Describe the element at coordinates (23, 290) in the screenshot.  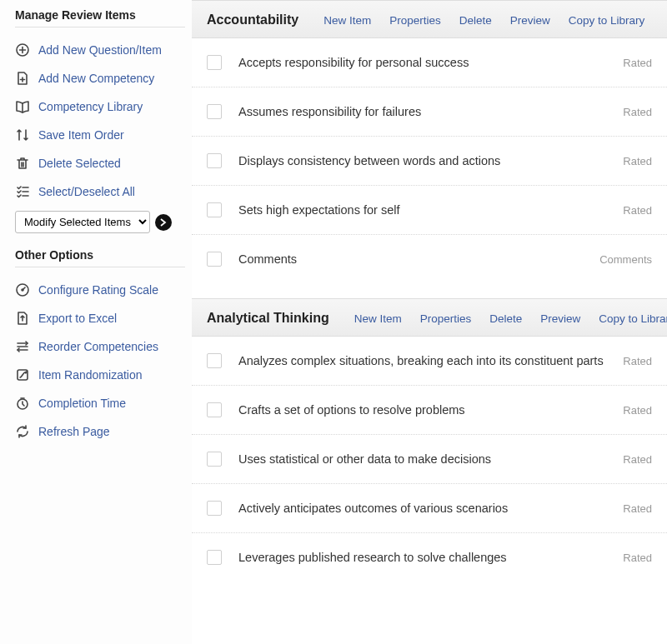
I see `gauge-icon` at that location.